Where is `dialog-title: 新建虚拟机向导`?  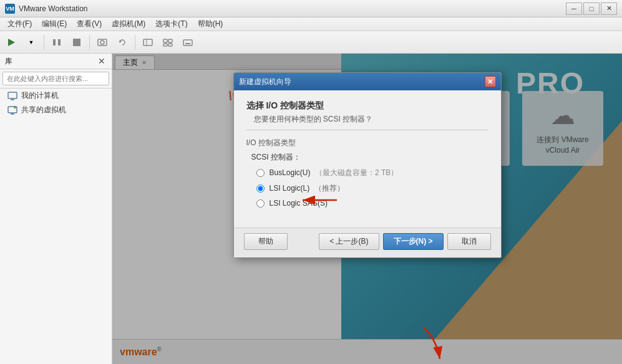
dialog-title: 新建虚拟机向导 is located at coordinates (265, 82).